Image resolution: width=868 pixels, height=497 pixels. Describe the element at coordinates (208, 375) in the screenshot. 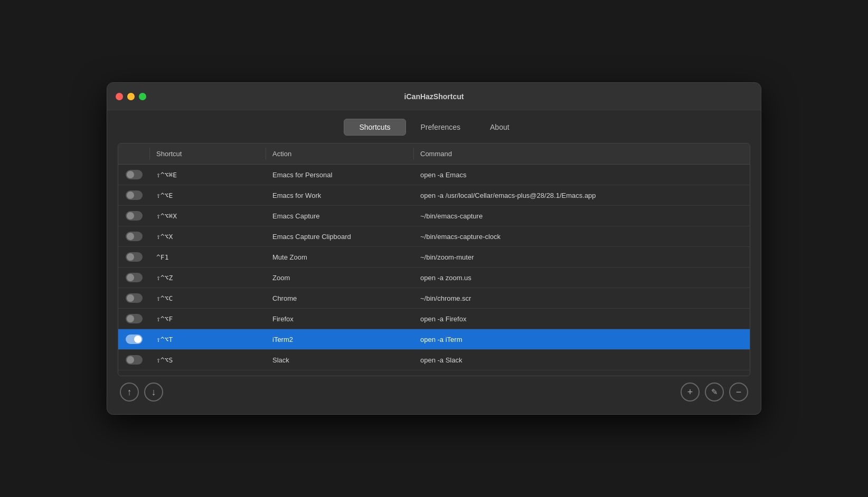

I see `shortcut-cell: ⇧^⌥W` at that location.